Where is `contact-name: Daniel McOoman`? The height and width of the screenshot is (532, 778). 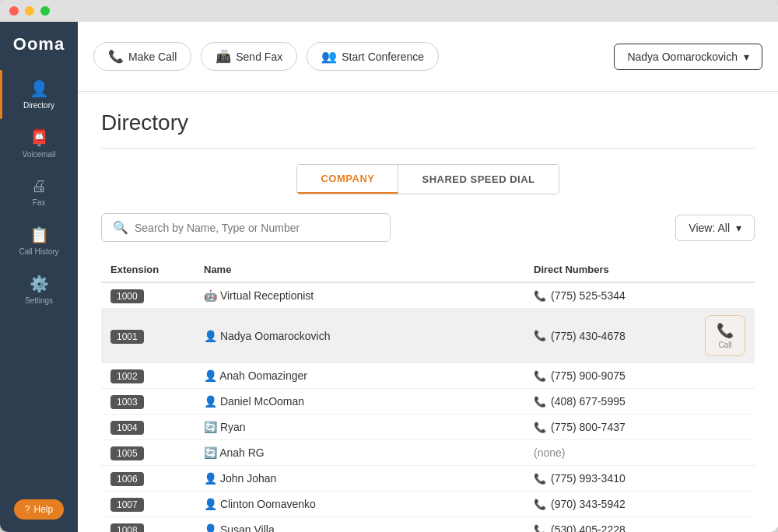
contact-name: Daniel McOoman is located at coordinates (262, 401).